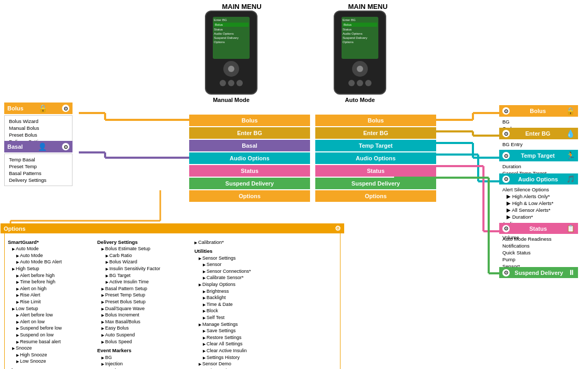 This screenshot has width=588, height=369. Describe the element at coordinates (146, 364) in the screenshot. I see `em-injection: Injection` at that location.